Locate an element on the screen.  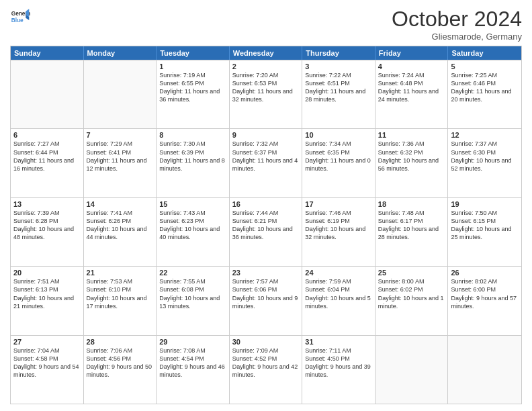
day-number: 5 is located at coordinates (485, 66).